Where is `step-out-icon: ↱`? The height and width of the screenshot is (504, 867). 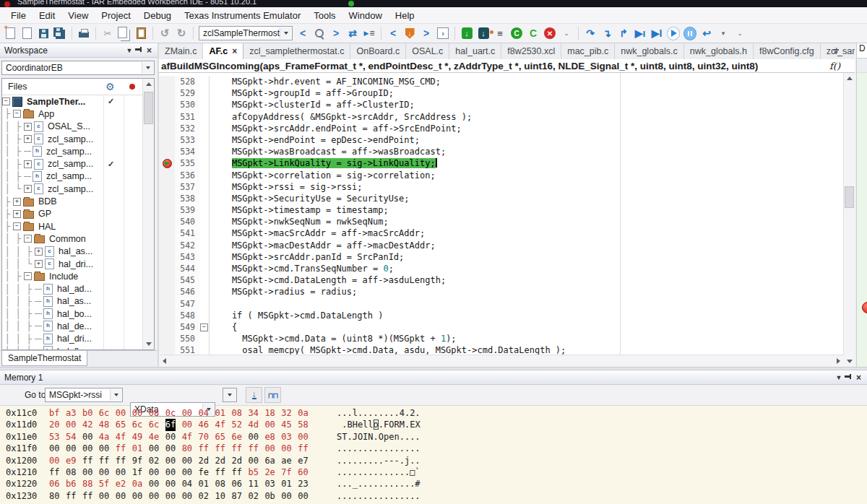 step-out-icon: ↱ is located at coordinates (624, 33).